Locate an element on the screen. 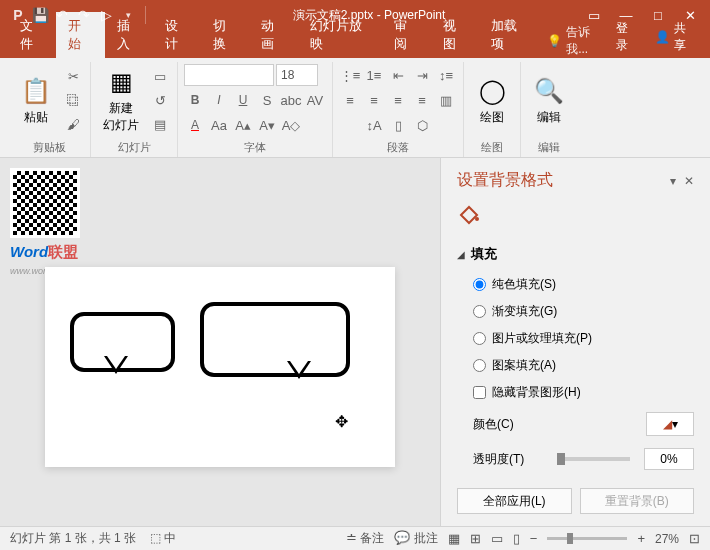 The image size is (710, 550). align-right-button: ≡ is located at coordinates (398, 100).